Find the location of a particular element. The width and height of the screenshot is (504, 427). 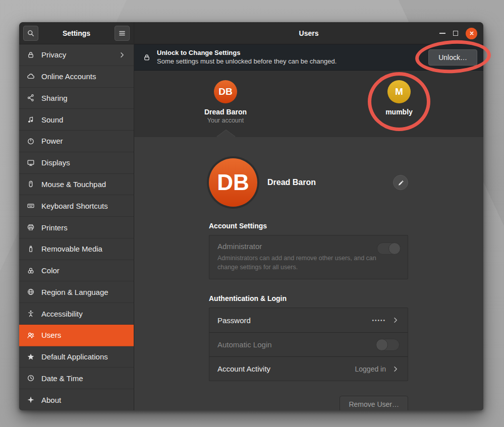

sidebar-item-label: About is located at coordinates (51, 400).